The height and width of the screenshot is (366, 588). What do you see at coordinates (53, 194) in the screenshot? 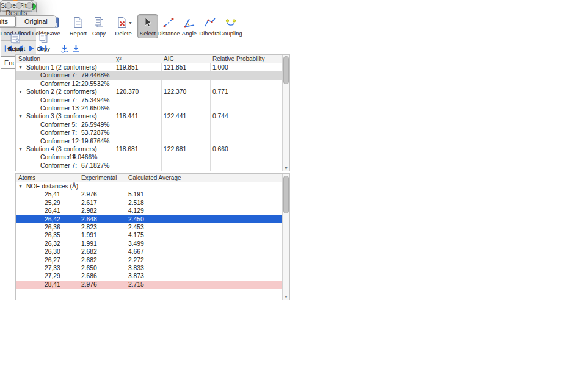
I see `cell: 25,41` at bounding box center [53, 194].